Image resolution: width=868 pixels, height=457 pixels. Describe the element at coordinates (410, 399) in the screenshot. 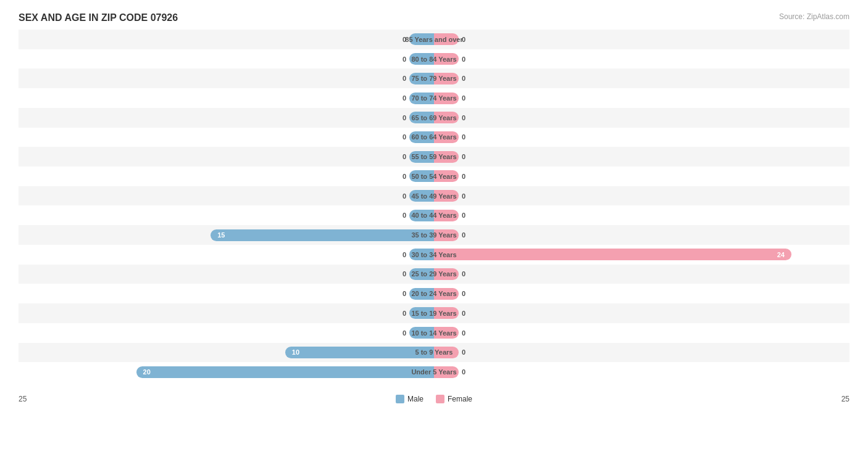

I see `legend-male: Male` at that location.